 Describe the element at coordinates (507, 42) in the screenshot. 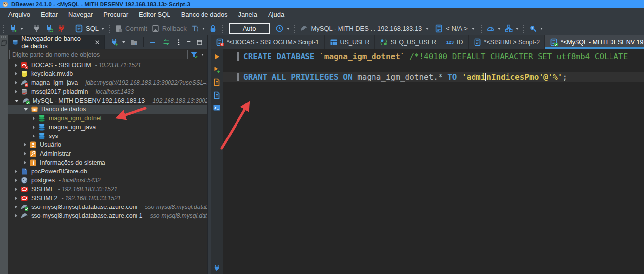

I see `editor-tab--sishml-script-2: *<SISHML> Script-2` at that location.